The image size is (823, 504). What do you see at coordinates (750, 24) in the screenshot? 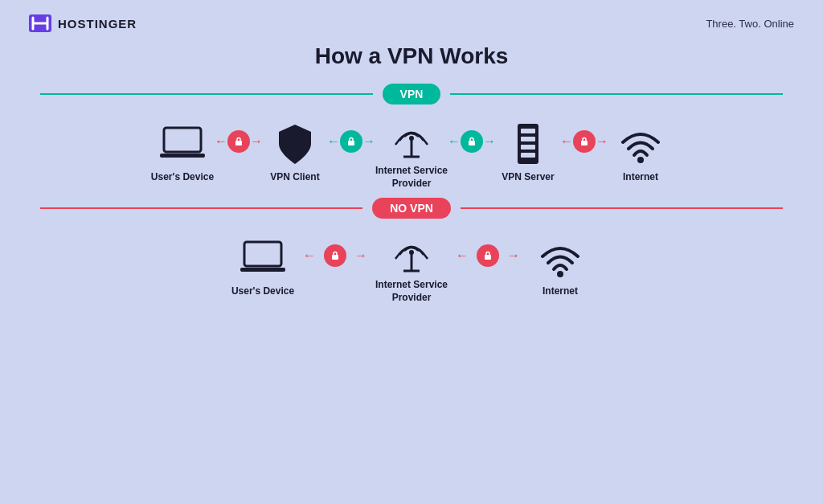
I see `tagline: Three. Two. Online` at bounding box center [750, 24].